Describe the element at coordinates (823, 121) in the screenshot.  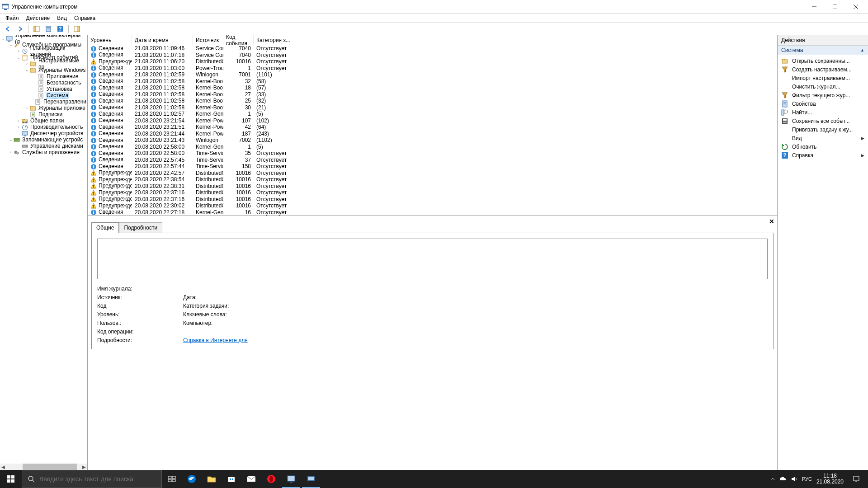
I see `action-item: Сохранить все событ...` at that location.